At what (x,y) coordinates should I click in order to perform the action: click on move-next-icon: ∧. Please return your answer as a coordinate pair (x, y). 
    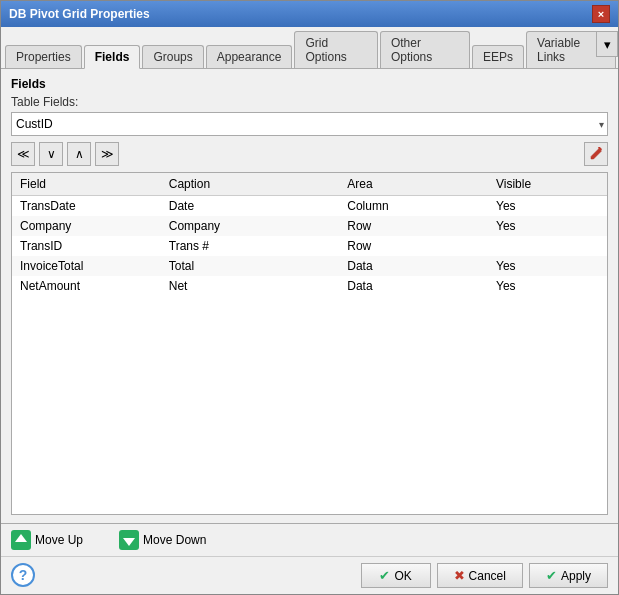
    Looking at the image, I should click on (80, 154).